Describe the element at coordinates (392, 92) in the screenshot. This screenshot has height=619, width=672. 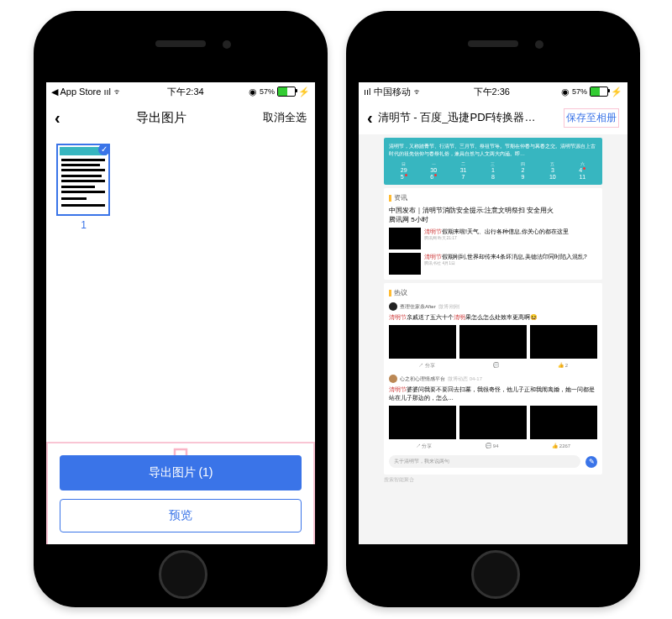
I see `carrier-label: 中国移动` at that location.